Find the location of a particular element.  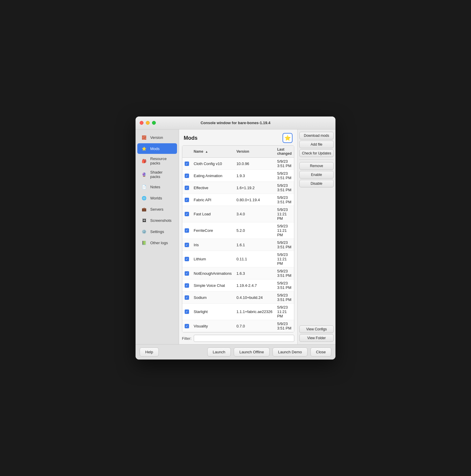

mod-name: Fast Load is located at coordinates (213, 214).